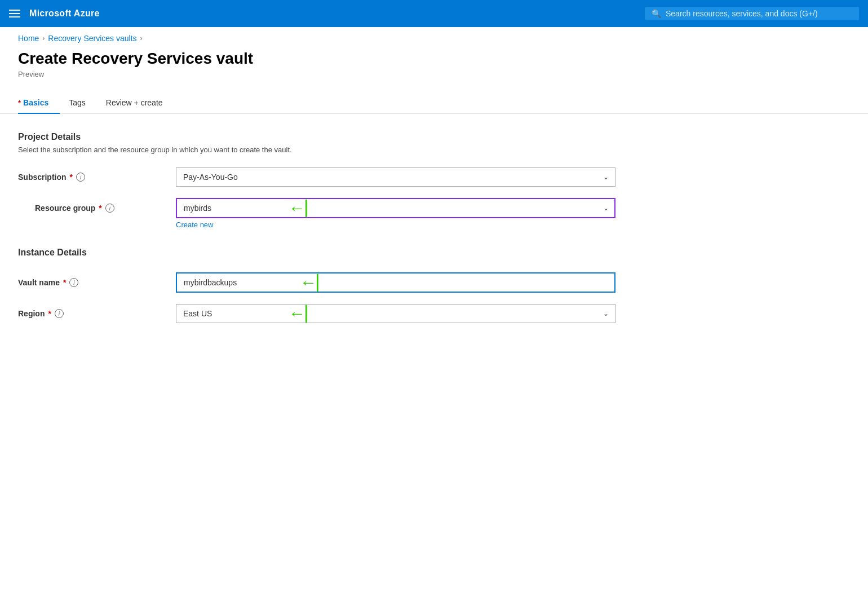 The image size is (868, 600). Describe the element at coordinates (656, 14) in the screenshot. I see `search-icon: 🔍` at that location.